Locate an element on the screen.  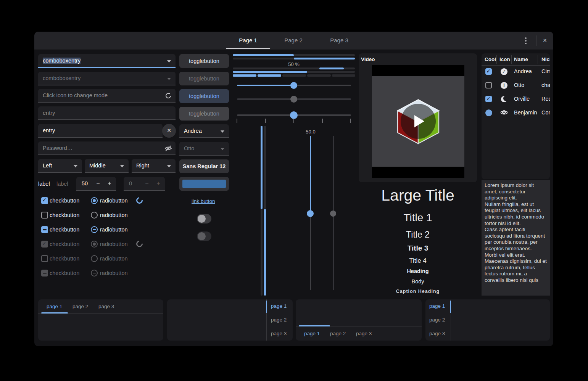
body-label: Body is located at coordinates (417, 281).